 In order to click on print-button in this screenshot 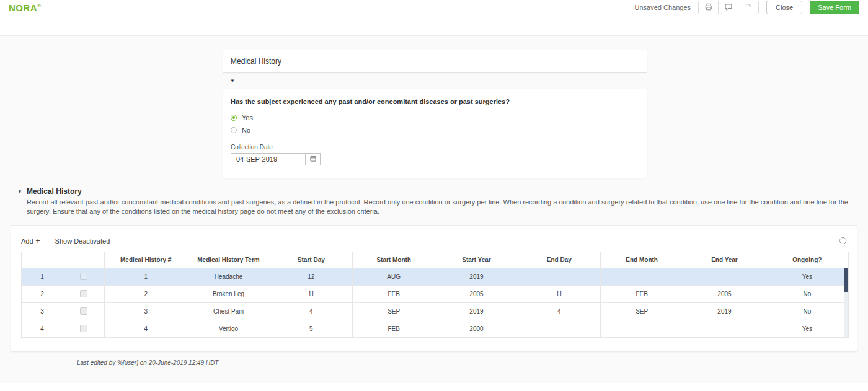, I will do `click(709, 7)`.